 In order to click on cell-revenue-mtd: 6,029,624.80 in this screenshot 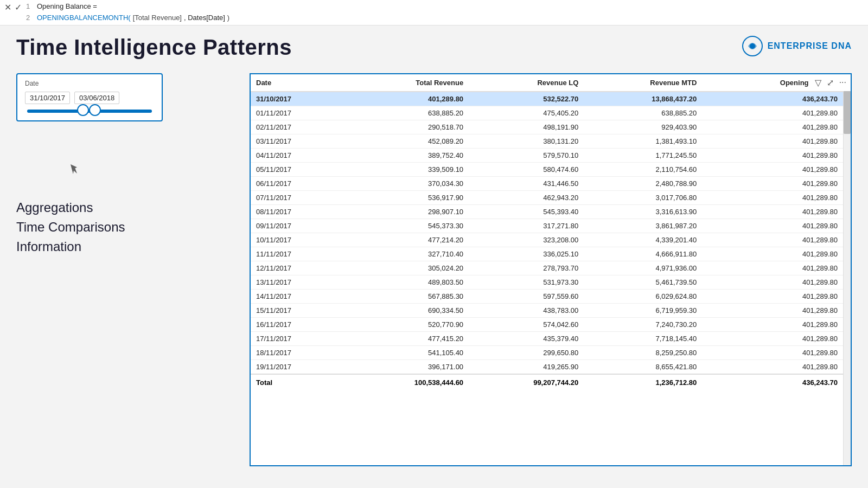, I will do `click(643, 297)`.